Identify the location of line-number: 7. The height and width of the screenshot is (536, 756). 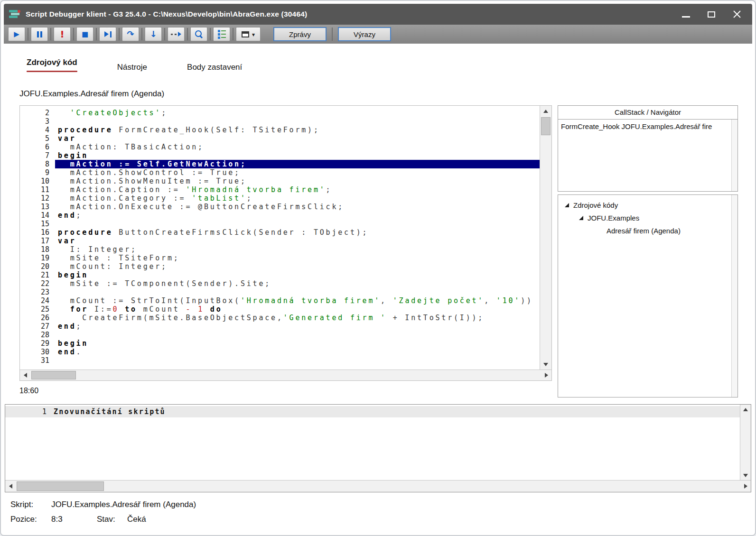
(35, 156).